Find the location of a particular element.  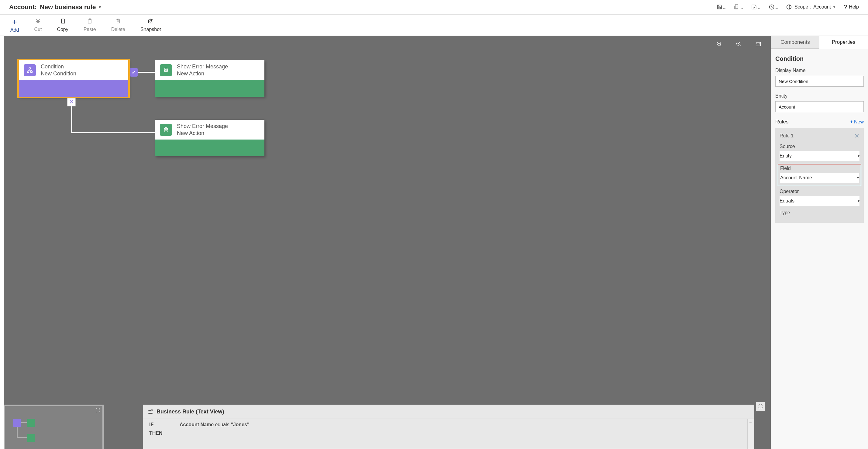

copy-icon is located at coordinates (63, 22).